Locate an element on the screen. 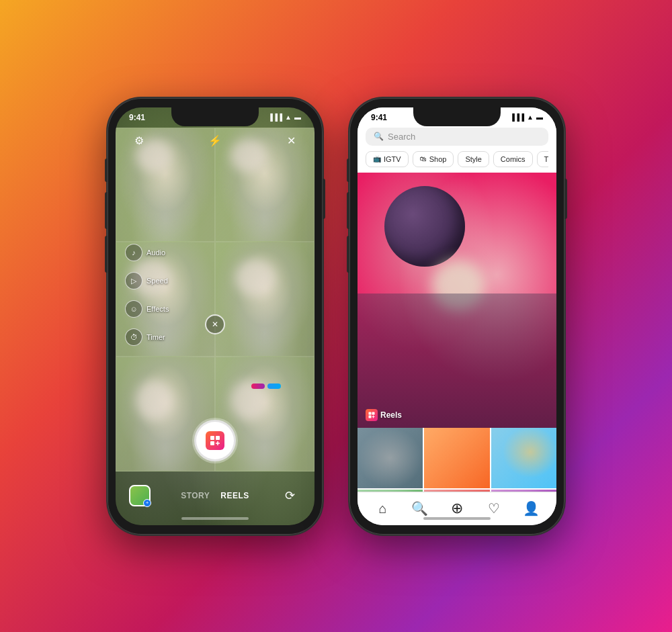  reels-text: Reels is located at coordinates (391, 415).